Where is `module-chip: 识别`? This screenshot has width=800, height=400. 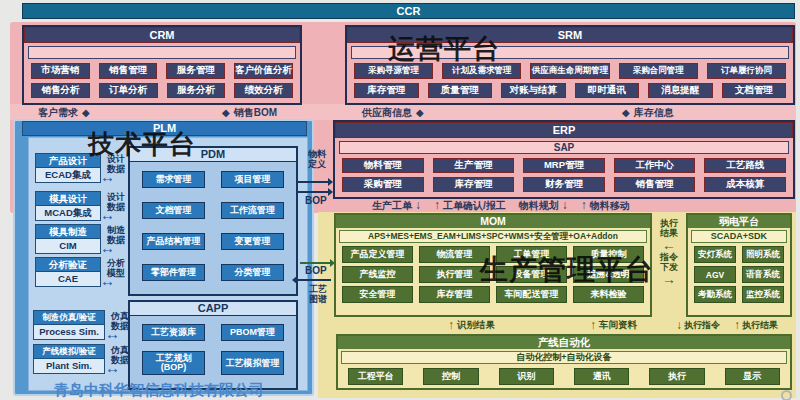 module-chip: 识别 is located at coordinates (526, 376).